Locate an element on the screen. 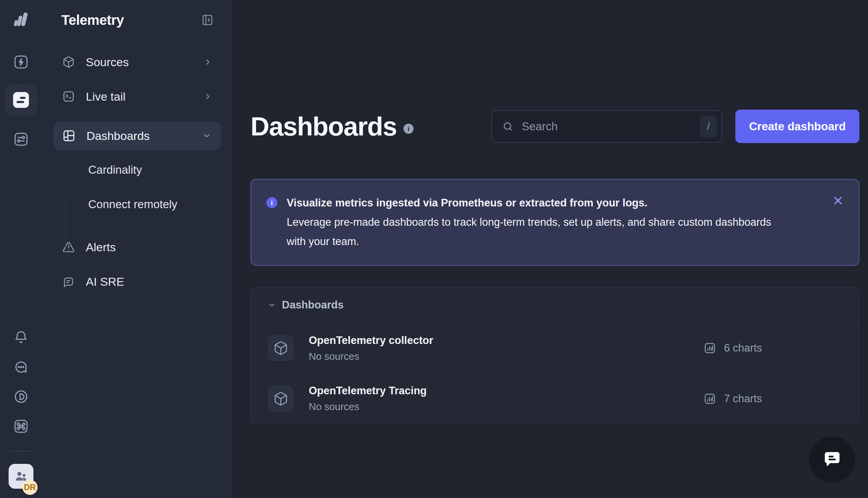 This screenshot has width=868, height=498. sidebar-subitem-cardinality: Cardinality is located at coordinates (137, 170).